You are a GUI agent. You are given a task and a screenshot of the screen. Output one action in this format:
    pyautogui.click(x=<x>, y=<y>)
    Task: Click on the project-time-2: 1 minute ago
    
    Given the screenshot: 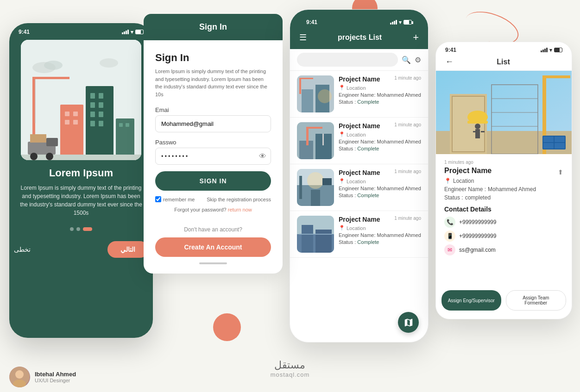 What is the action you would take?
    pyautogui.click(x=408, y=125)
    